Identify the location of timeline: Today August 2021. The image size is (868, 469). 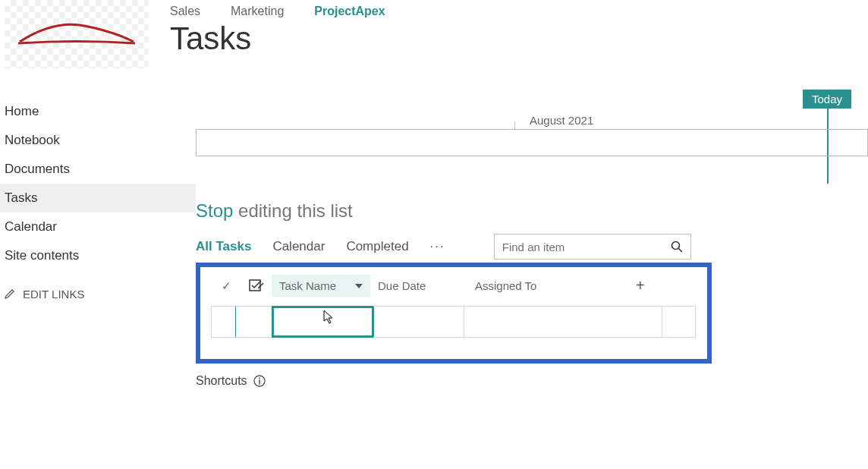
(532, 131).